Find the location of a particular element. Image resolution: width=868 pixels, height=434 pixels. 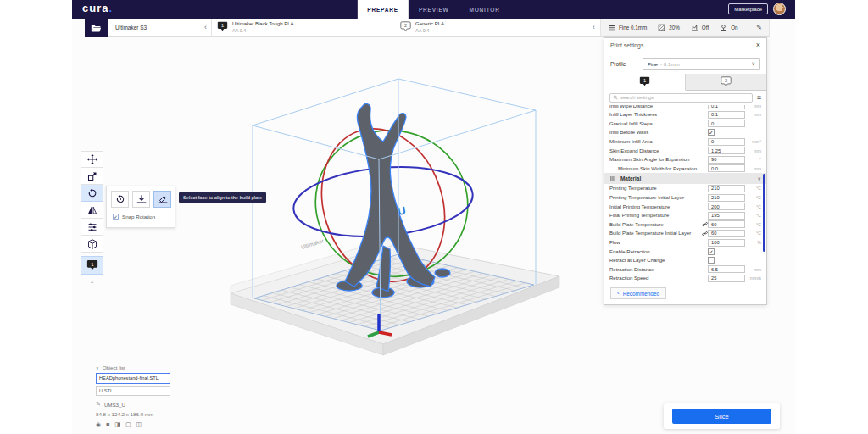

settings-list: Infill Wipe Distance0.1mmInfill Layer Th… is located at coordinates (685, 195).